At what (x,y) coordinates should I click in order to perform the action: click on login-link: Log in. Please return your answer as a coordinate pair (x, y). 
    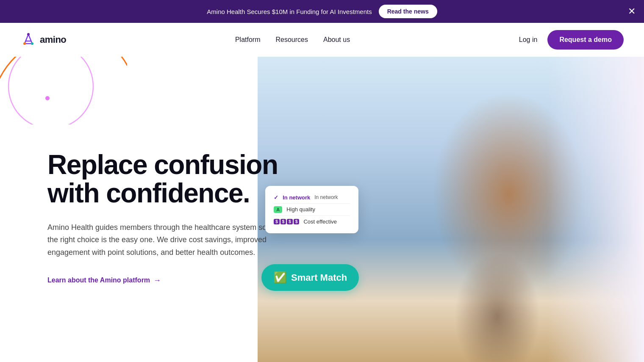
    Looking at the image, I should click on (528, 40).